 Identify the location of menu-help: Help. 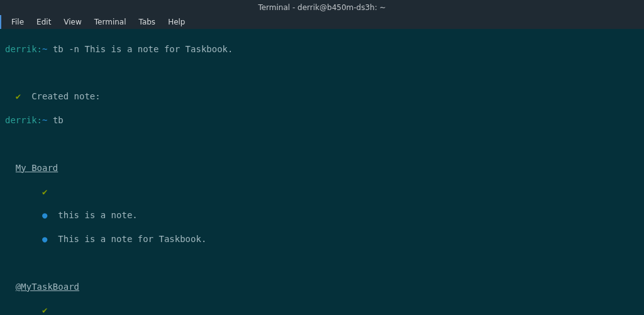
(176, 22).